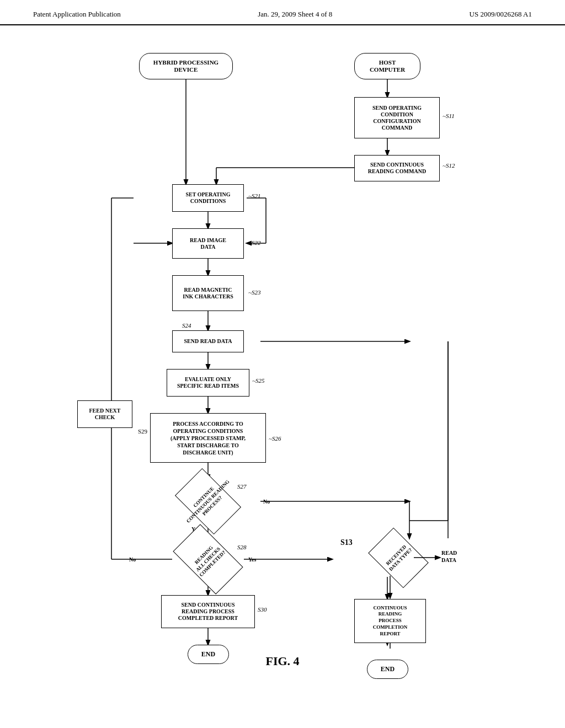 This screenshot has height=728, width=565. Describe the element at coordinates (209, 654) in the screenshot. I see `end1-label: END` at that location.